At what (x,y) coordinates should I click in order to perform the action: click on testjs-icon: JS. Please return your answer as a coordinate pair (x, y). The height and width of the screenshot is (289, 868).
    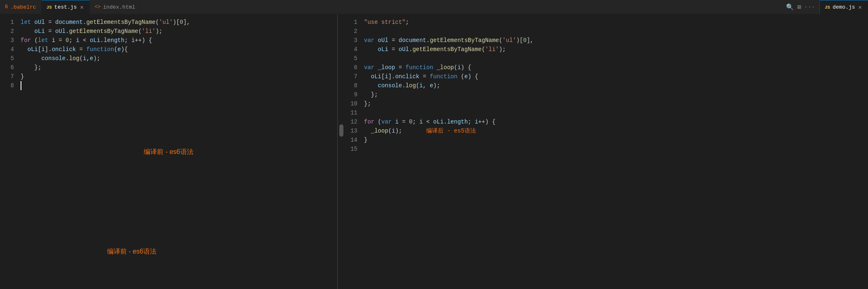
    Looking at the image, I should click on (49, 7).